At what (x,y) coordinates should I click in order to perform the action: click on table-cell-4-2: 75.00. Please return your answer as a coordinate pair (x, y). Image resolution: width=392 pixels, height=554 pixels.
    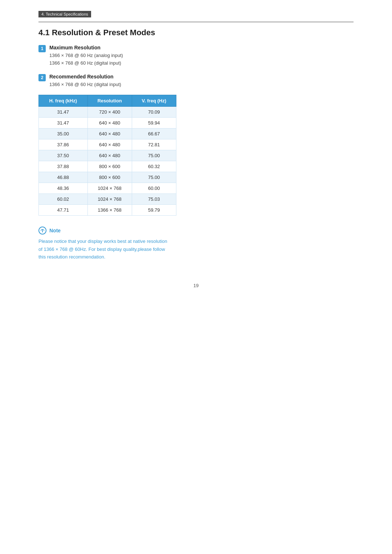
    Looking at the image, I should click on (154, 156).